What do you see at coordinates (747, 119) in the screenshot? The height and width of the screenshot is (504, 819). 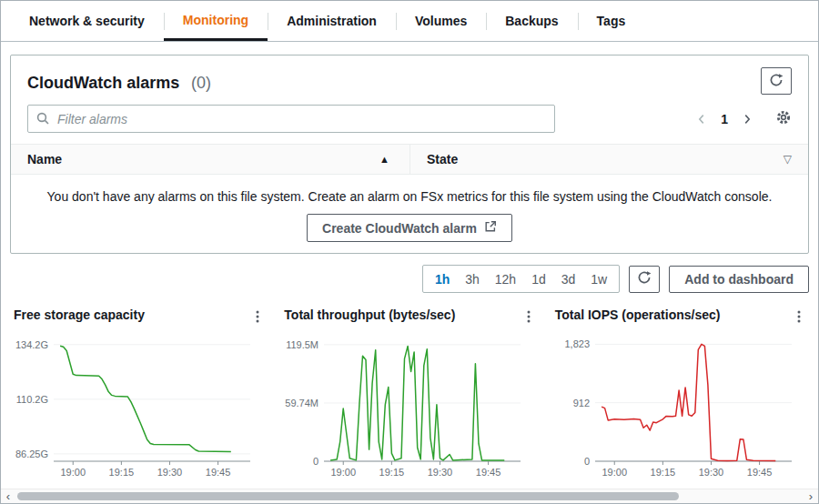 I see `next-page-button` at bounding box center [747, 119].